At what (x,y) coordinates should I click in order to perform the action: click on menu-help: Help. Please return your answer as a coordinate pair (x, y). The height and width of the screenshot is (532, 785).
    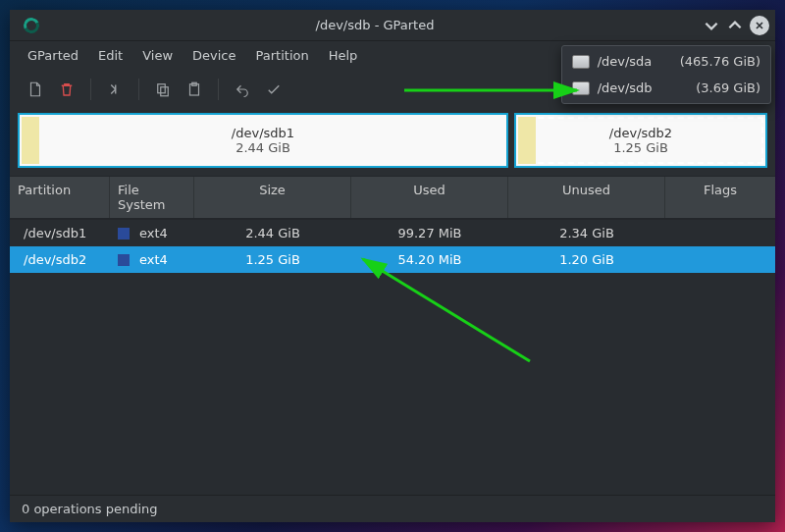
    Looking at the image, I should click on (343, 55).